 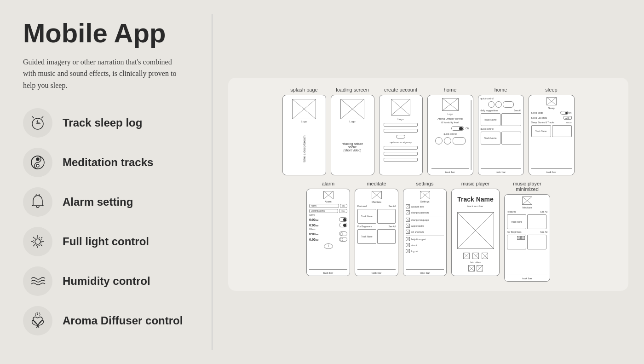 What do you see at coordinates (108, 281) in the screenshot?
I see `feature-item-humidity: Humidity control` at bounding box center [108, 281].